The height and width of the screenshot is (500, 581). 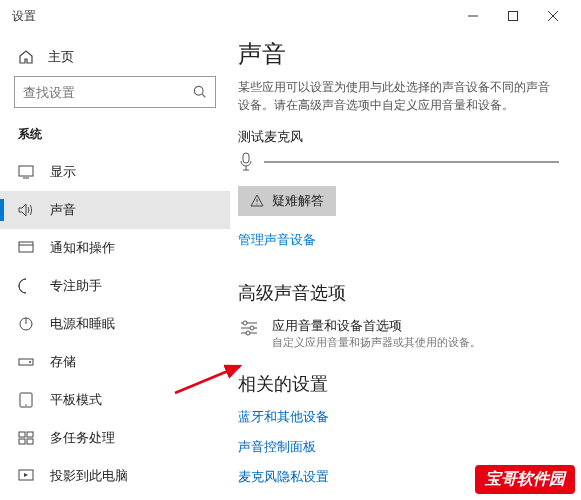 I want to click on close-button, so click(x=553, y=16).